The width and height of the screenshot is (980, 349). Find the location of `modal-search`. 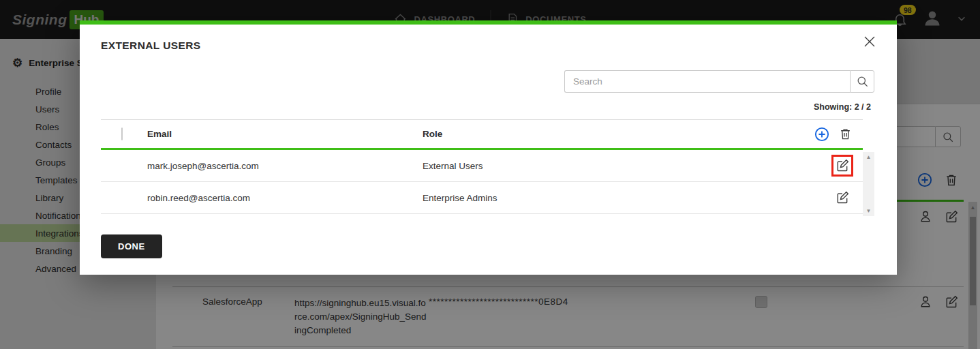

modal-search is located at coordinates (720, 82).